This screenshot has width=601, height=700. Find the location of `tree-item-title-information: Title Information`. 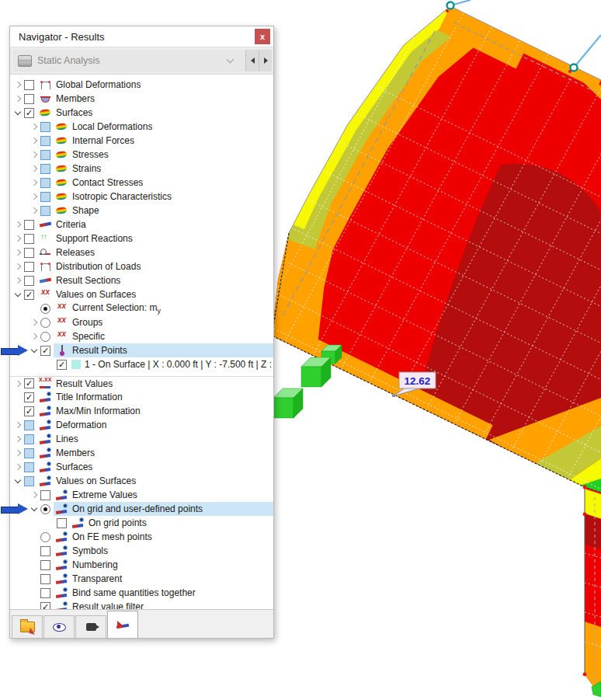

tree-item-title-information: Title Information is located at coordinates (141, 397).